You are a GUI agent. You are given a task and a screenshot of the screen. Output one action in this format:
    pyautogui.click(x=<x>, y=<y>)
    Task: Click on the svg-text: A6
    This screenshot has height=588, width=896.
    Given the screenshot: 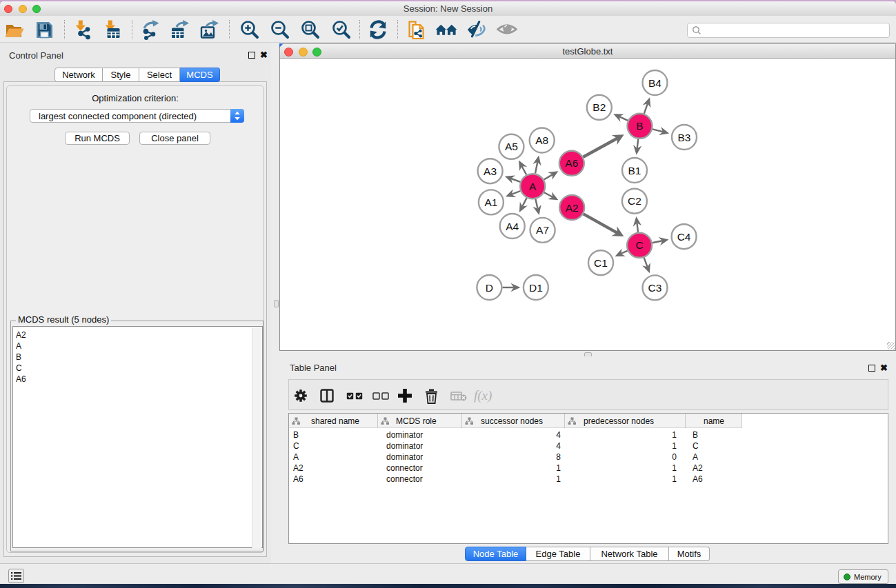 What is the action you would take?
    pyautogui.click(x=571, y=163)
    